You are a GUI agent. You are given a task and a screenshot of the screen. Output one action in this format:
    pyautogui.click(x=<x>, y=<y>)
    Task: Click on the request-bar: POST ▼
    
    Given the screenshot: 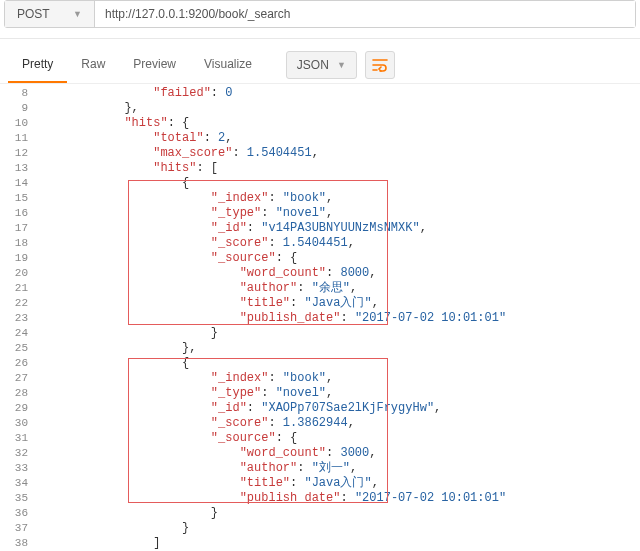 What is the action you would take?
    pyautogui.click(x=320, y=14)
    